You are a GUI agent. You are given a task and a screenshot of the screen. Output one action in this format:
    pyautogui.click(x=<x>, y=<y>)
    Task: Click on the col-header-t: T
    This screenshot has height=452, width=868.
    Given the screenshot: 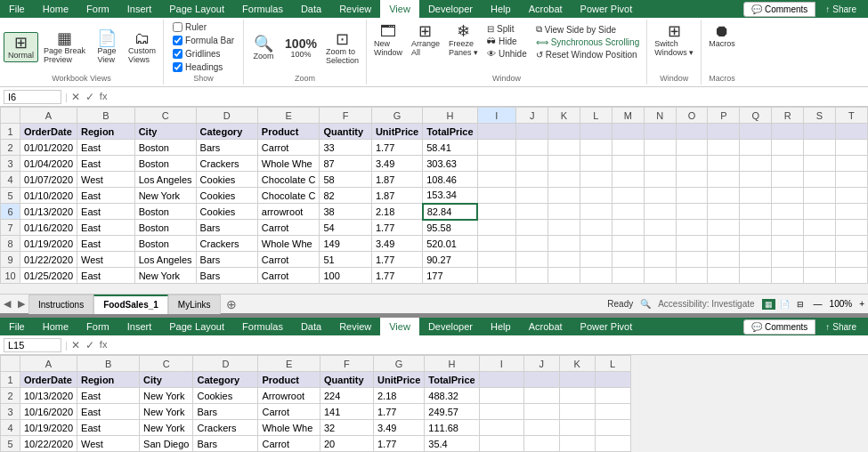 What is the action you would take?
    pyautogui.click(x=851, y=116)
    